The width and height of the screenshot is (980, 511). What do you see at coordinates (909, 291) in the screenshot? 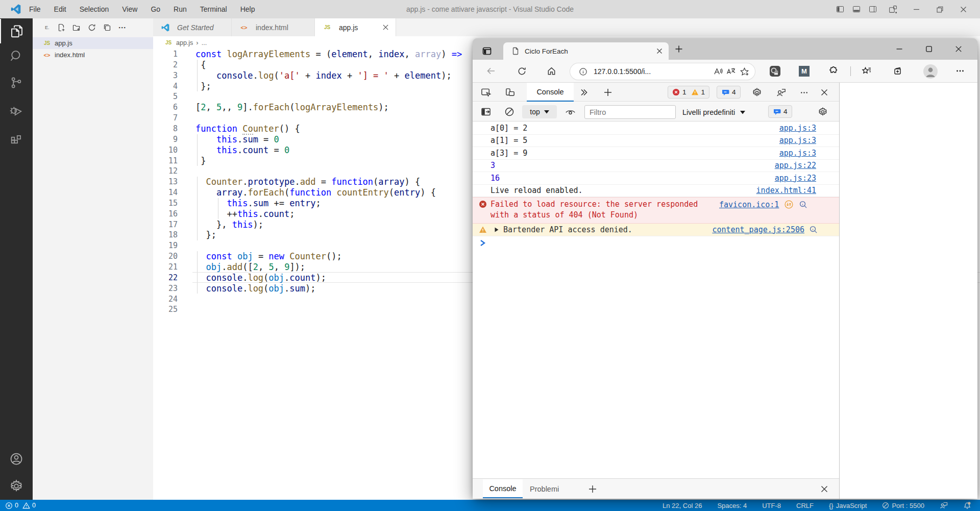
I see `webpage-content-area` at bounding box center [909, 291].